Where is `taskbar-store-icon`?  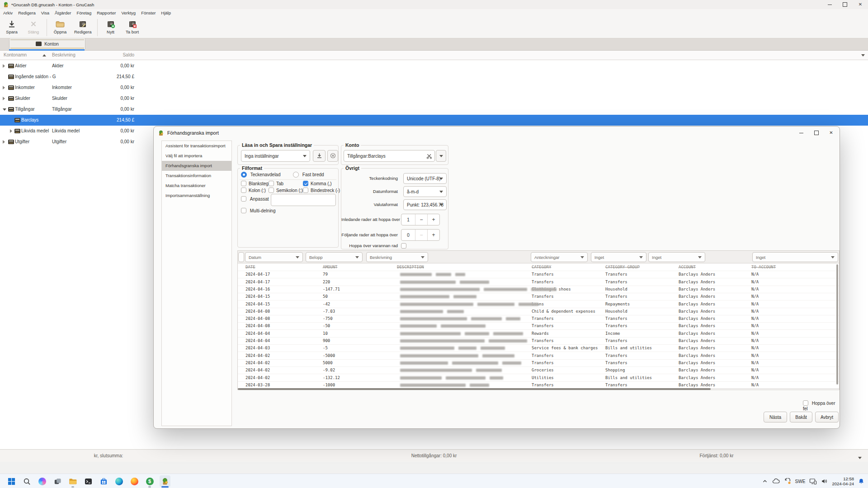 taskbar-store-icon is located at coordinates (104, 481).